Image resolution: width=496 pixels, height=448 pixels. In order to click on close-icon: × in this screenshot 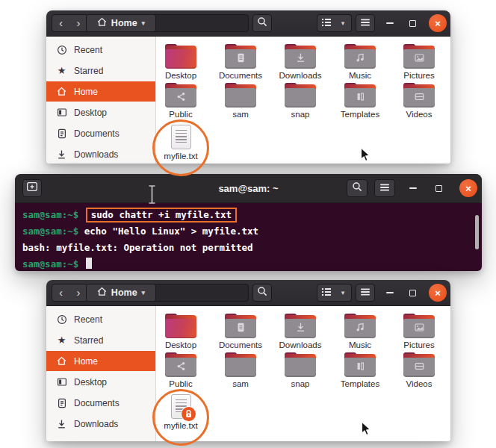, I will do `click(438, 24)`.